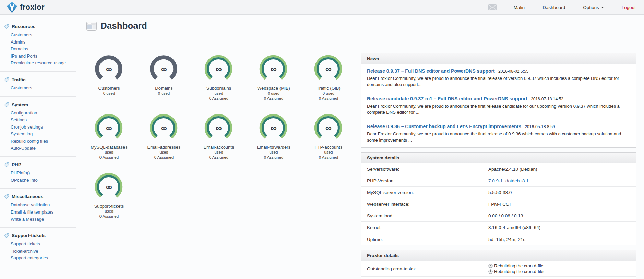 Image resolution: width=644 pixels, height=279 pixels. Describe the element at coordinates (499, 181) in the screenshot. I see `detail-row: PHP-Version: 7.0.9-1~dotdeb+8.1` at that location.